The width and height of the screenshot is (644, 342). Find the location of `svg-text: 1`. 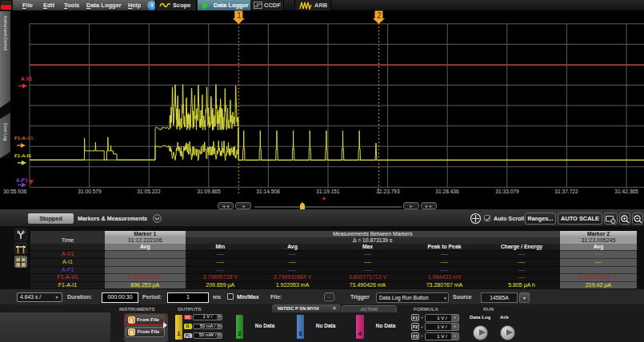

svg-text: 1 is located at coordinates (239, 16).